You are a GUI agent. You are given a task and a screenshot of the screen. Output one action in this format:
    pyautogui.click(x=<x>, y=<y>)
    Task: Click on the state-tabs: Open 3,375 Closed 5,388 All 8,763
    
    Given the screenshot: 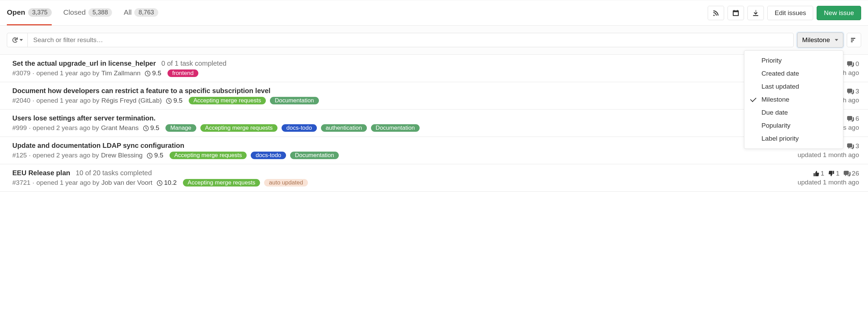 What is the action you would take?
    pyautogui.click(x=83, y=13)
    